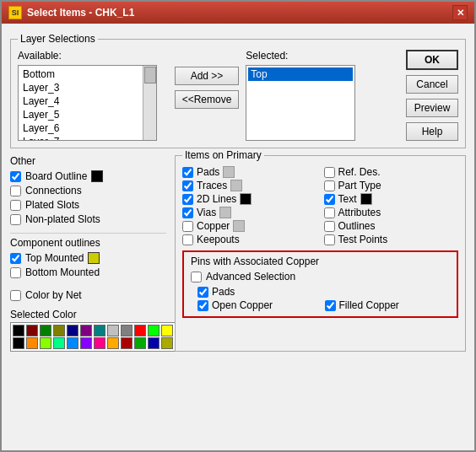 This screenshot has height=452, width=476. I want to click on primary-item-label: Ref. Des., so click(360, 172).